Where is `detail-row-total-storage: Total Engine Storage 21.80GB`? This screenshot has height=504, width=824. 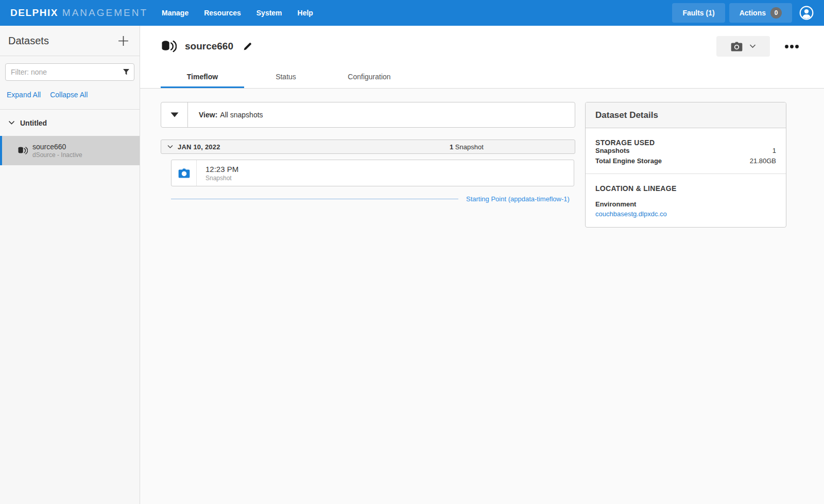
detail-row-total-storage: Total Engine Storage 21.80GB is located at coordinates (686, 161).